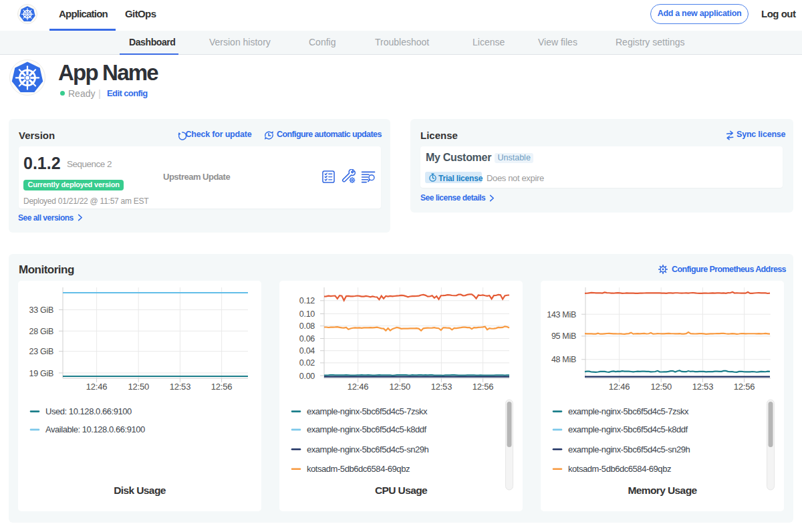 The width and height of the screenshot is (802, 532). What do you see at coordinates (88, 412) in the screenshot?
I see `svg-text: Used: 10.128.0.66:9100` at bounding box center [88, 412].